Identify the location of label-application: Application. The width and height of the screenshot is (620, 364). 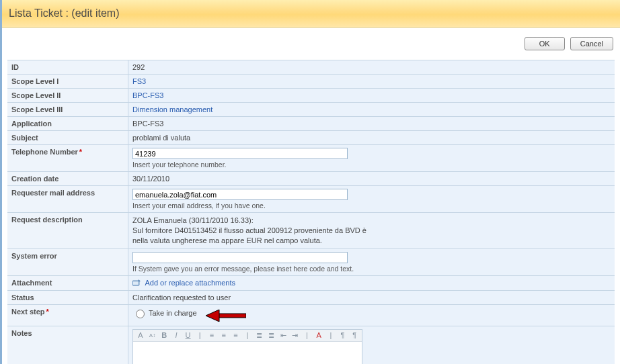
(68, 124).